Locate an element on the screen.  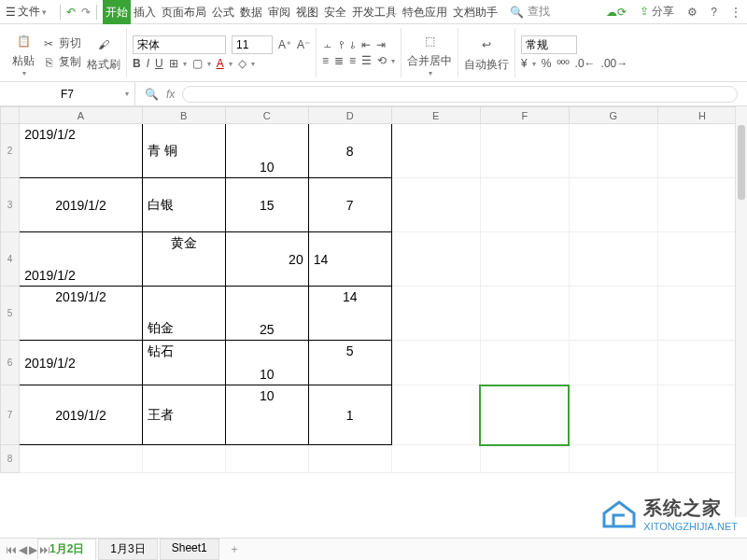
more-icon: ⋮ is located at coordinates (736, 12).